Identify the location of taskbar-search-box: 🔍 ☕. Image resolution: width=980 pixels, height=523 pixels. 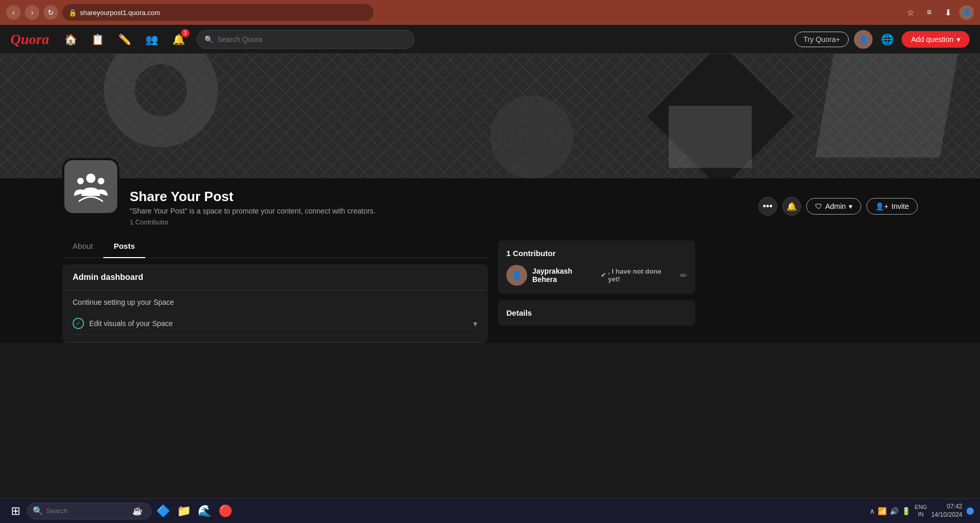
(89, 511).